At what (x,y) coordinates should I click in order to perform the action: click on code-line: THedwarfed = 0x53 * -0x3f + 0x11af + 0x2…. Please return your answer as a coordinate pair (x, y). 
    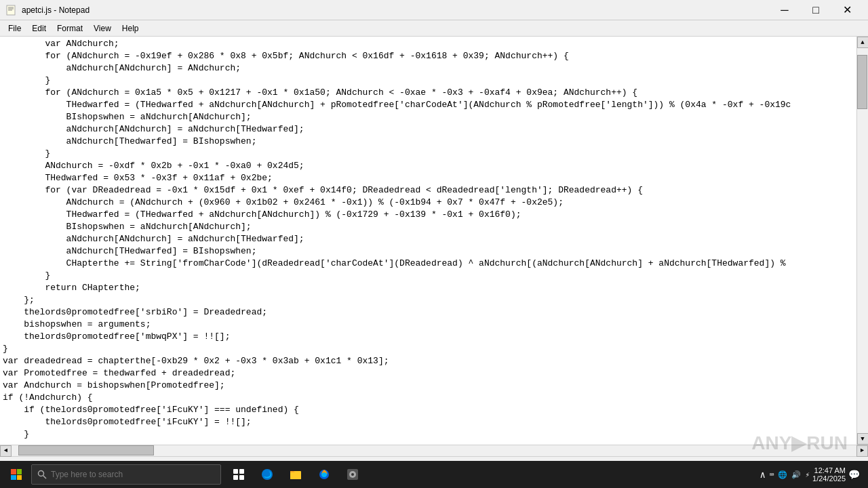
    Looking at the image, I should click on (429, 178).